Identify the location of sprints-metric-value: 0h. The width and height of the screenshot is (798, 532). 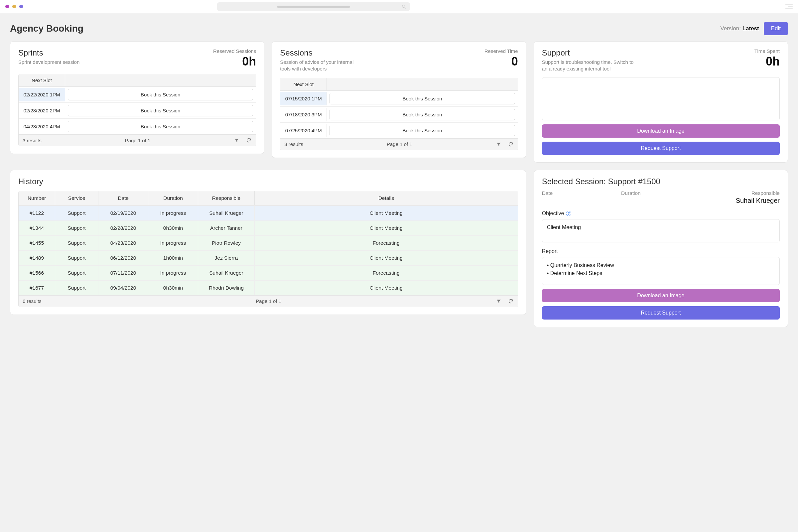
(235, 62).